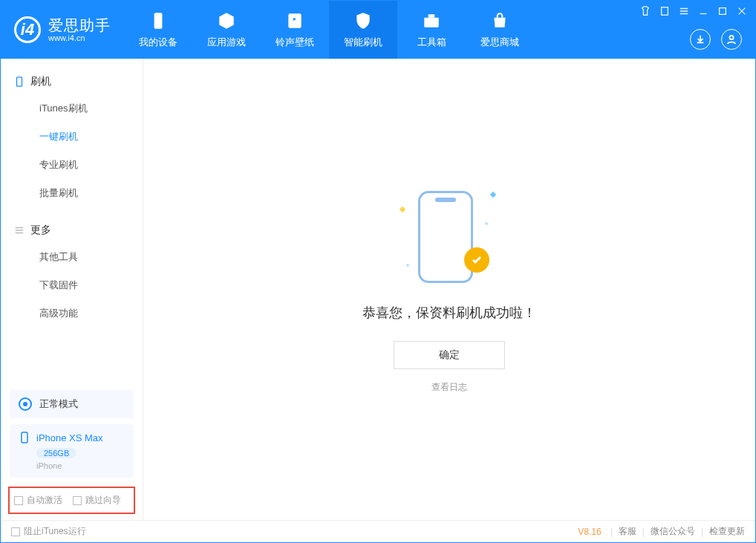 Image resolution: width=756 pixels, height=543 pixels. What do you see at coordinates (703, 11) in the screenshot?
I see `minimize-icon` at bounding box center [703, 11].